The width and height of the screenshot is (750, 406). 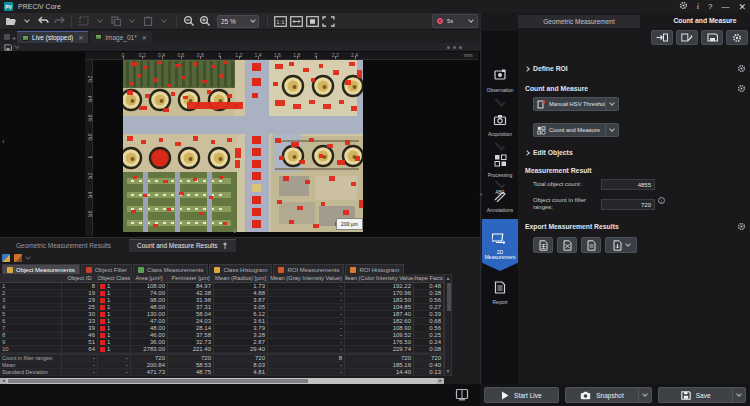 I want to click on nav-item-processing: Processing, so click(x=500, y=166).